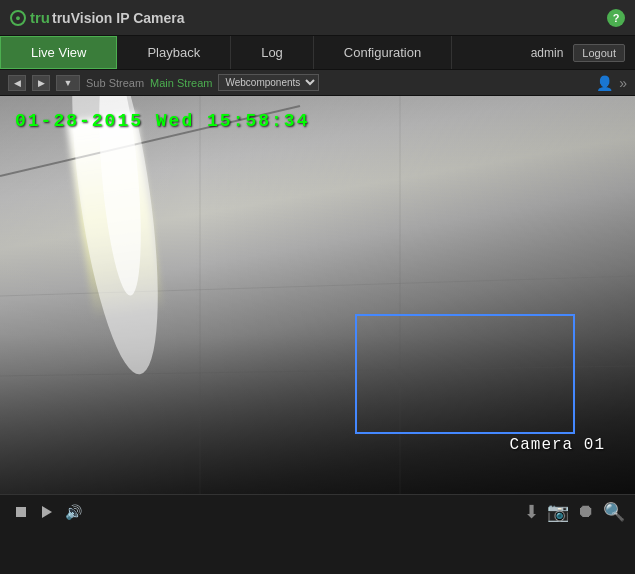 The image size is (635, 574). What do you see at coordinates (586, 512) in the screenshot?
I see `record-icon: ⏺` at bounding box center [586, 512].